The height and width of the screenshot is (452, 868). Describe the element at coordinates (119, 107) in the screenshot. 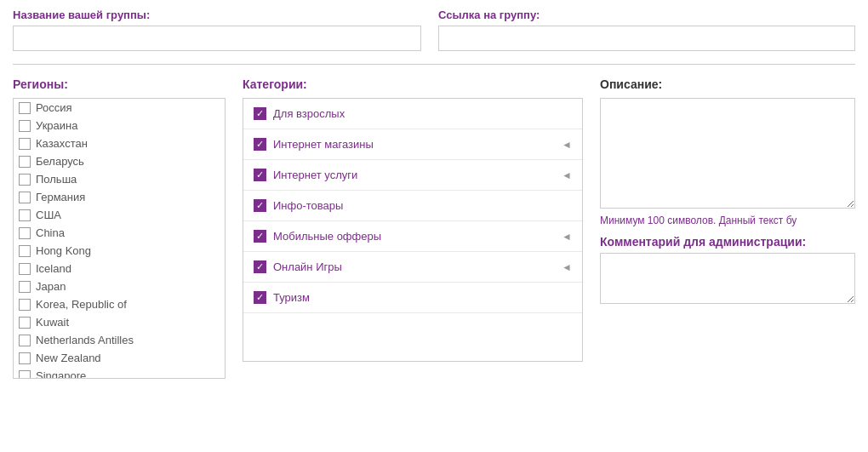

I see `list-item: Россия` at that location.